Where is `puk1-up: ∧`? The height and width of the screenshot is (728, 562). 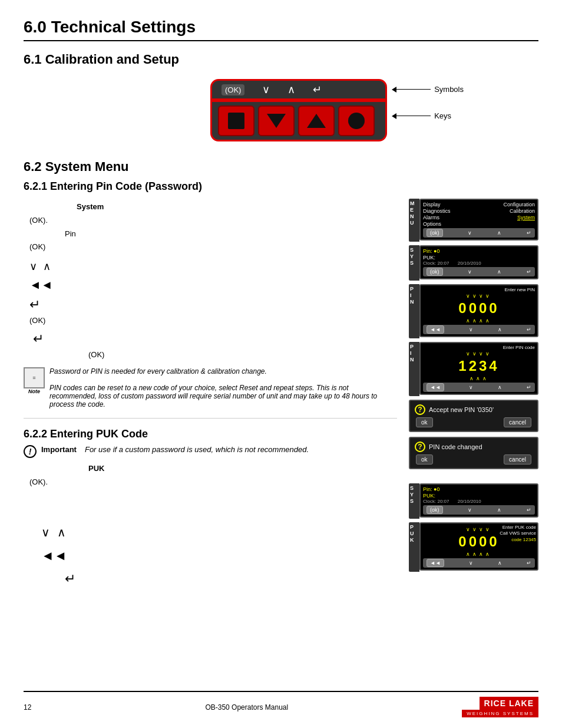 puk1-up: ∧ is located at coordinates (500, 510).